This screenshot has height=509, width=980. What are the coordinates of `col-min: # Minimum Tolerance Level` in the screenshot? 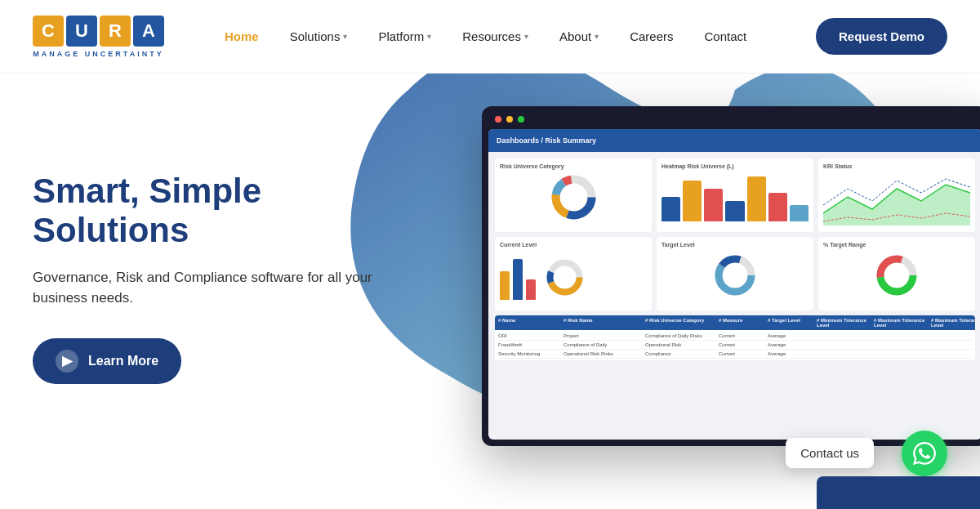 It's located at (845, 323).